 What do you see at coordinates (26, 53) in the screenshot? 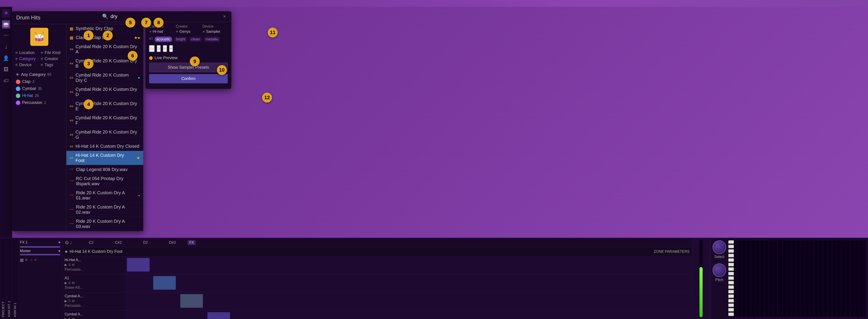
I see `filter-location: ✳ Location` at bounding box center [26, 53].